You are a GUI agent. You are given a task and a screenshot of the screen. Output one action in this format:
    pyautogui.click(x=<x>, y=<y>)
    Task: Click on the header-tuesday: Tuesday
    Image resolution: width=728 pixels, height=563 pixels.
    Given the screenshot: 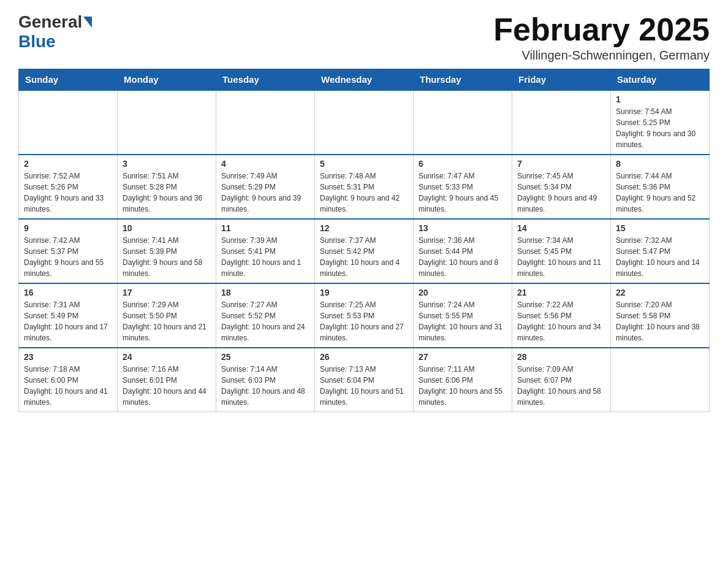 What is the action you would take?
    pyautogui.click(x=266, y=80)
    